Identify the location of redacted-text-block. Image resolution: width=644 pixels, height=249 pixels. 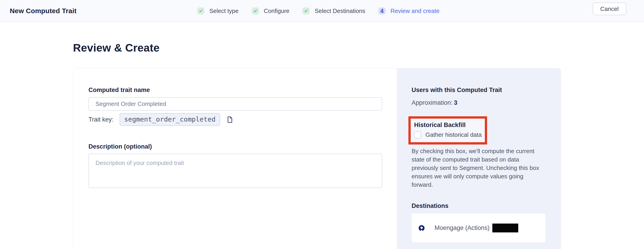
(505, 228).